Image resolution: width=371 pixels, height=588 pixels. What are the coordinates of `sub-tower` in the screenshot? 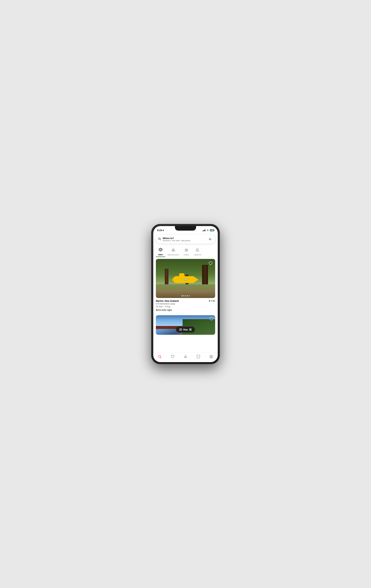 It's located at (182, 275).